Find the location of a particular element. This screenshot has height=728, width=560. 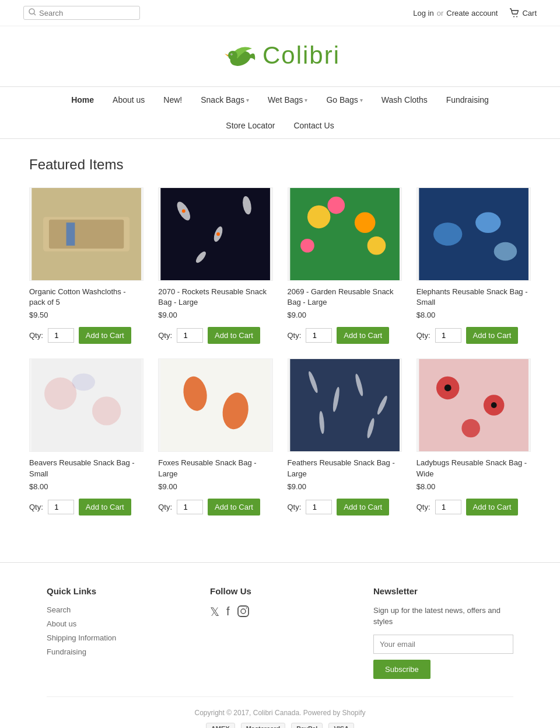

logo-bird-icon is located at coordinates (239, 55).